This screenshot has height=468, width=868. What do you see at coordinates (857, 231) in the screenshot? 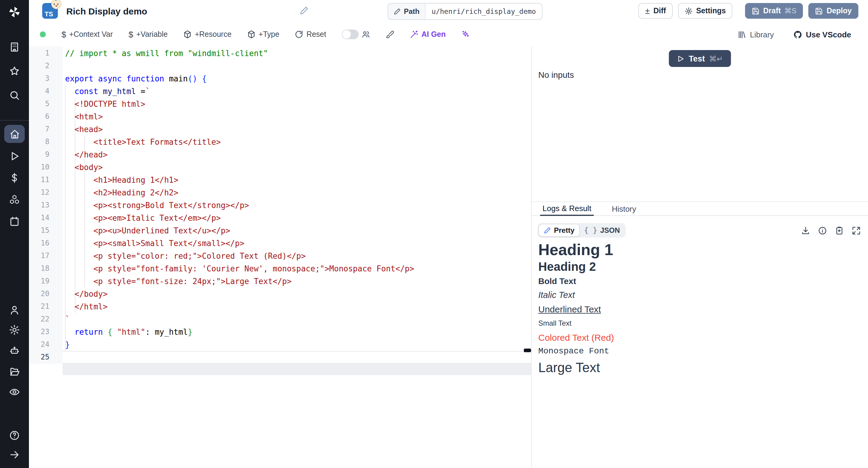
I see `expand-icon` at bounding box center [857, 231].